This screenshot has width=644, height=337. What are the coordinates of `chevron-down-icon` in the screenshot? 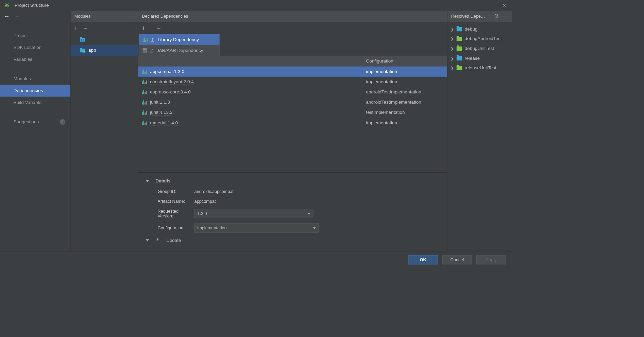 It's located at (315, 228).